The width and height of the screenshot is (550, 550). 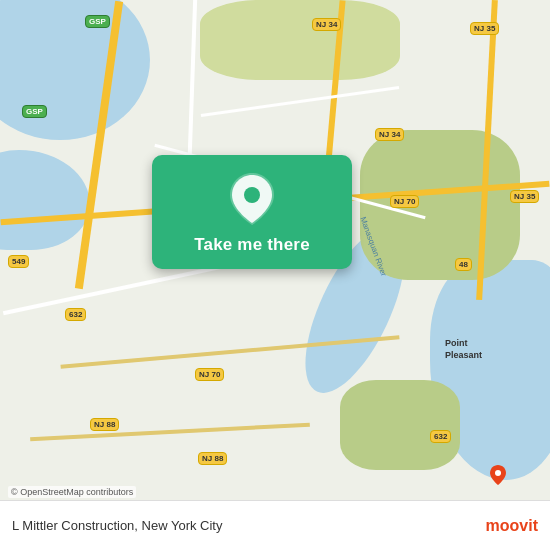 I want to click on badge-632: 632, so click(x=76, y=314).